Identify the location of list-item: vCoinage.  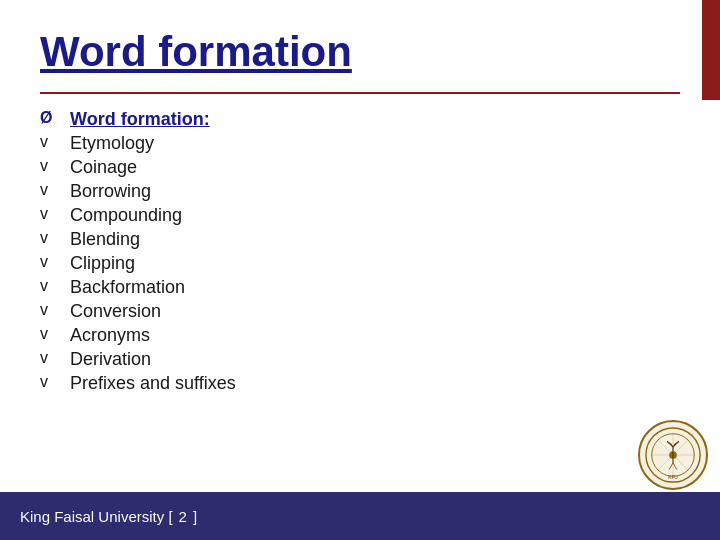
(360, 168).